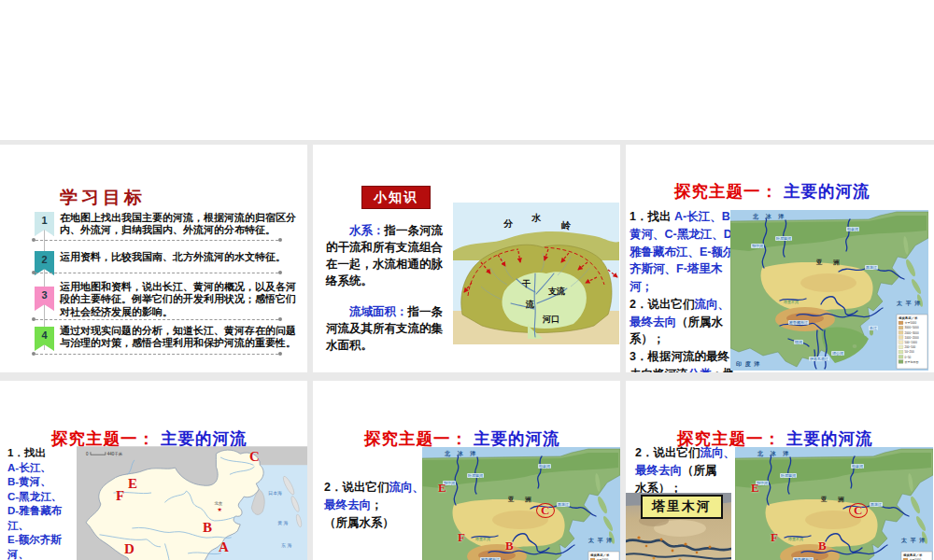  What do you see at coordinates (467, 470) in the screenshot?
I see `slide-flow-direction: 探究主题一：主要的河流 2．说出它们流向、 最终去向； （所属水系） E C F…` at bounding box center [467, 470].